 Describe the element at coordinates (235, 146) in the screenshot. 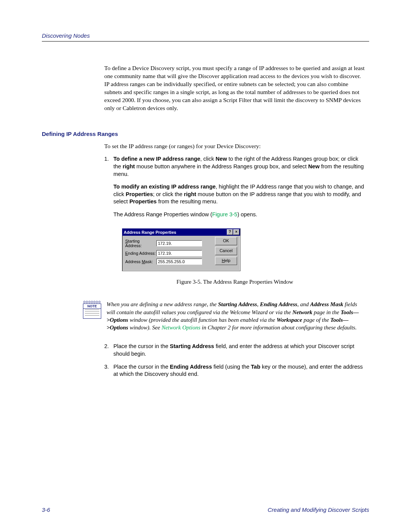

I see `section-lead: To set the IP address range (or ranges) …` at that location.